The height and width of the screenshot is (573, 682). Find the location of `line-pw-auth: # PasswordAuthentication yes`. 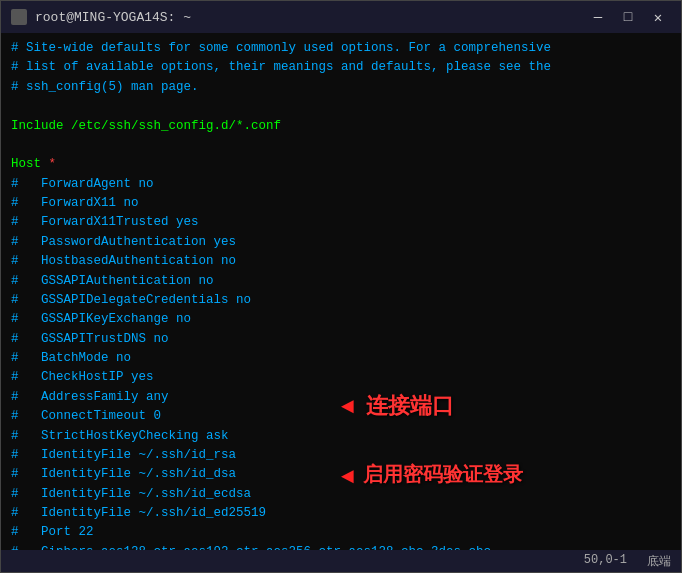

line-pw-auth: # PasswordAuthentication yes is located at coordinates (341, 242).